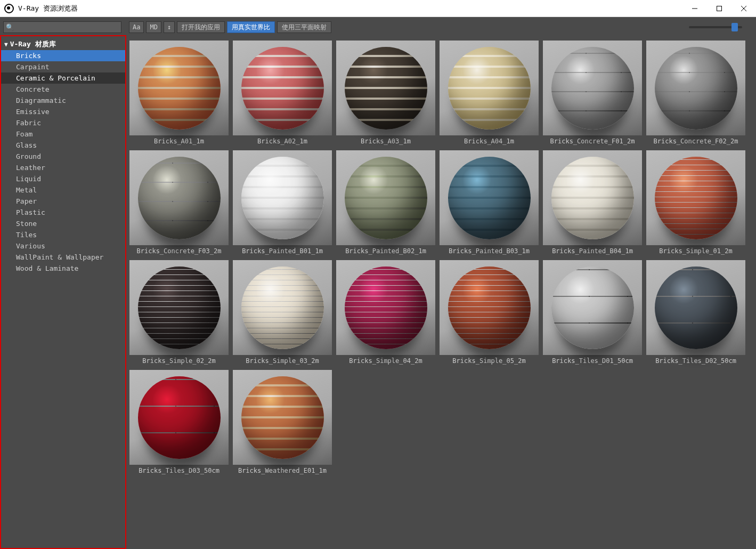 This screenshot has width=756, height=549. What do you see at coordinates (489, 313) in the screenshot?
I see `material-item: Bricks_Simple_05_2m` at bounding box center [489, 313].